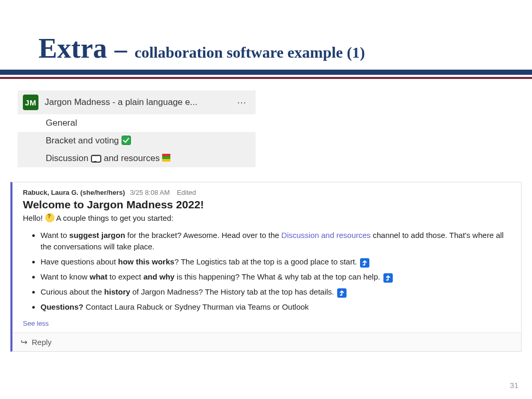  Describe the element at coordinates (275, 241) in the screenshot. I see `list-item: Want to suggest jargon for the bracket? …` at that location.